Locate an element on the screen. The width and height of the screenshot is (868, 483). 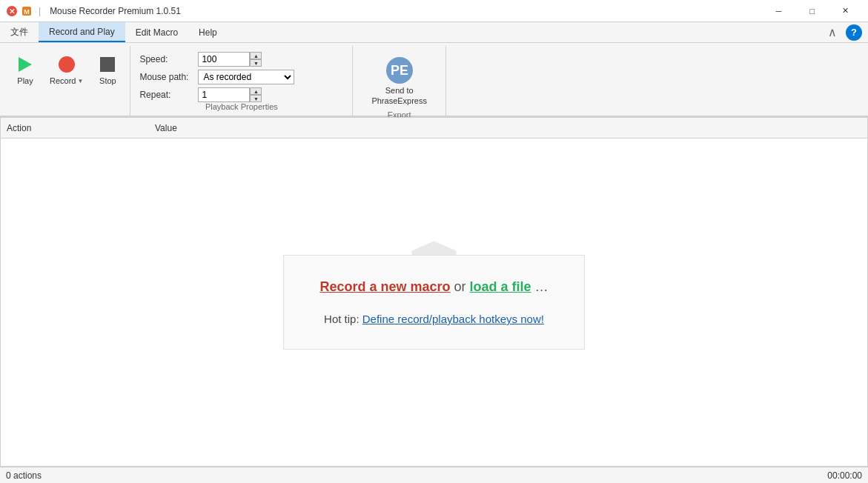
mouse-path-field-row: Mouse path: As recorded Straight line Ig… is located at coordinates (242, 77).